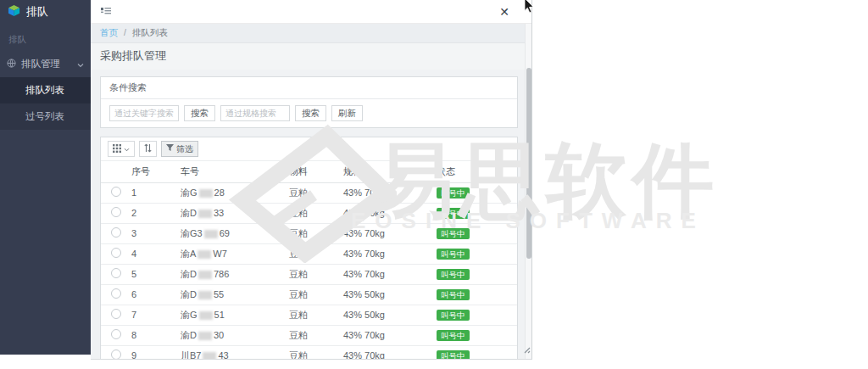 The image size is (868, 369). Describe the element at coordinates (151, 172) in the screenshot. I see `column-header: 序号` at that location.